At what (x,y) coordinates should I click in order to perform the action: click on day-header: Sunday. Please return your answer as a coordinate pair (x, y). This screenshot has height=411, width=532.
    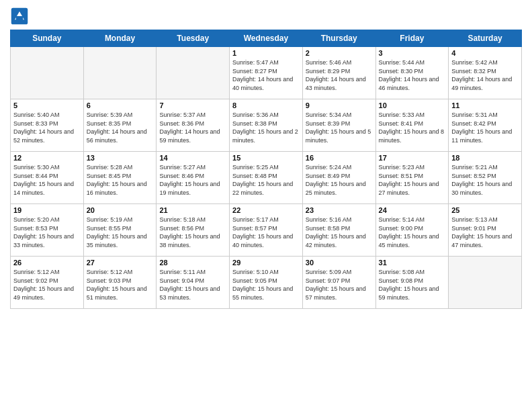
    Looking at the image, I should click on (47, 39).